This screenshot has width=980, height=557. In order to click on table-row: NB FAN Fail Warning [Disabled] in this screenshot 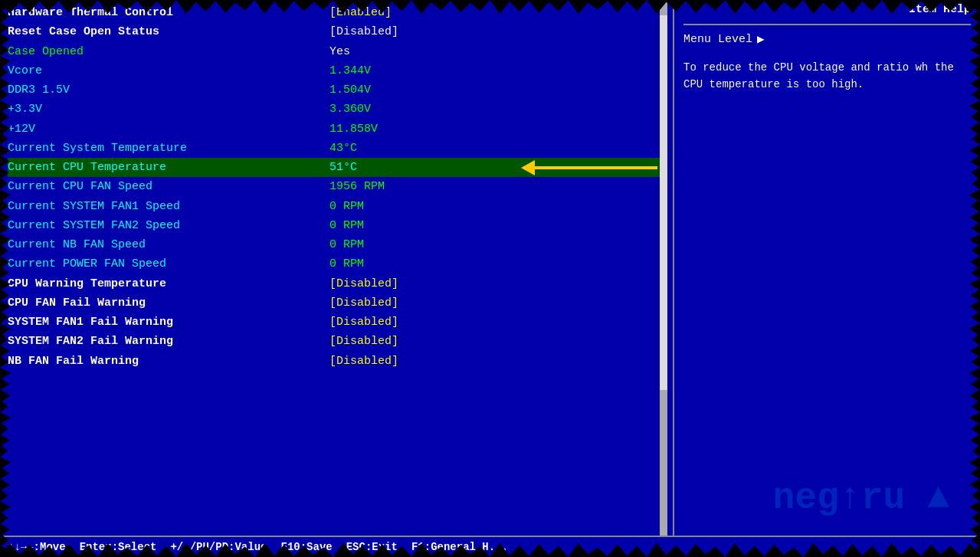, I will do `click(336, 362)`.